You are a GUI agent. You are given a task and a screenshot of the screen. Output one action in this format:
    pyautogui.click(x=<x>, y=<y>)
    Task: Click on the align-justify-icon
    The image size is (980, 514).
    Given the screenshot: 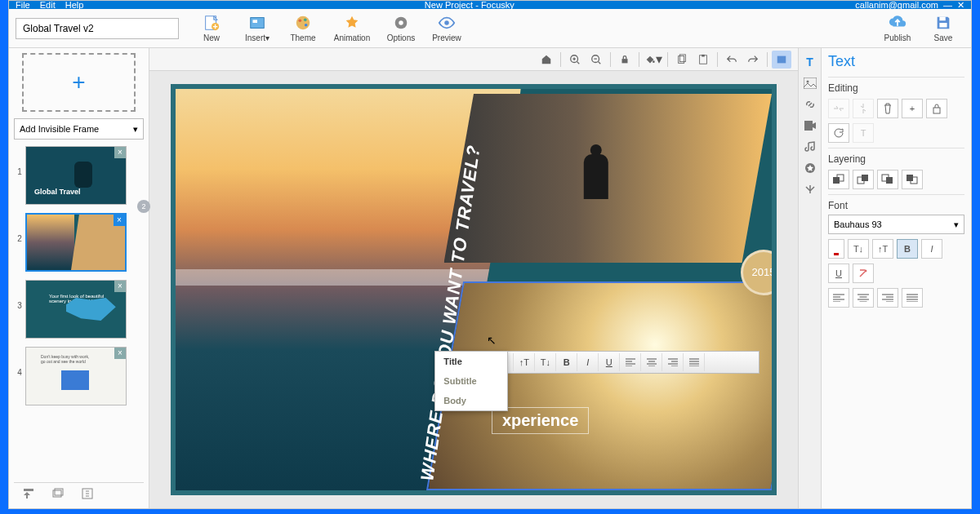 What is the action you would take?
    pyautogui.click(x=694, y=362)
    